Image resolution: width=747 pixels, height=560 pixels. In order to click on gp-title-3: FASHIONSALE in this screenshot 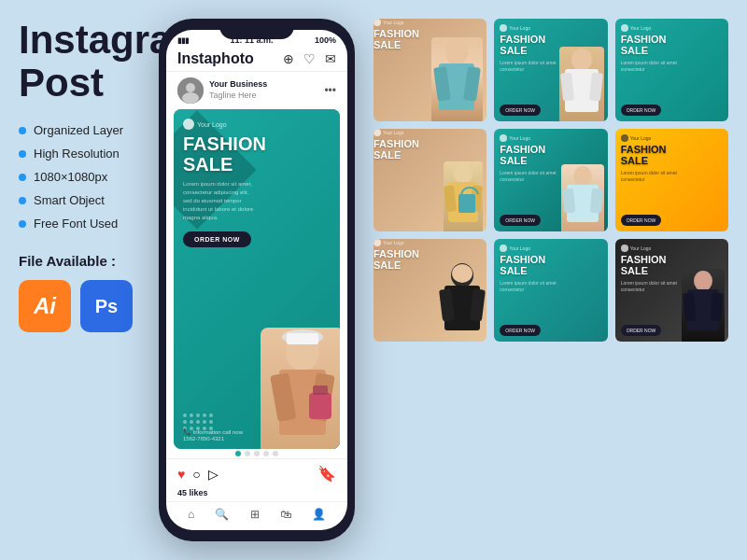, I will do `click(672, 45)`.